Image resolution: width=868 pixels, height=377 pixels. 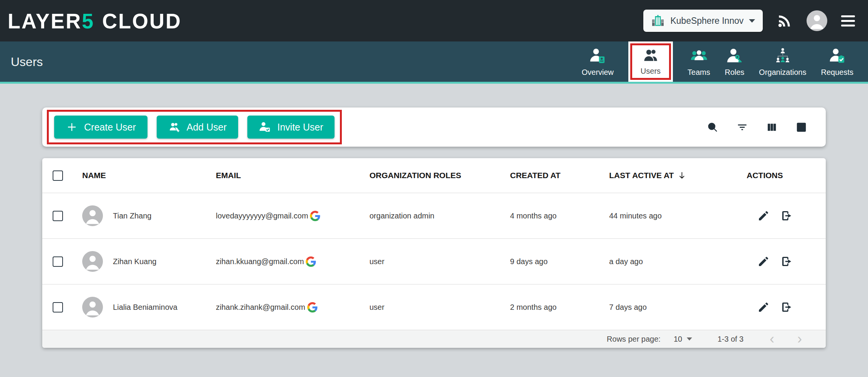 What do you see at coordinates (291, 127) in the screenshot?
I see `invite-user-button: Invite User` at bounding box center [291, 127].